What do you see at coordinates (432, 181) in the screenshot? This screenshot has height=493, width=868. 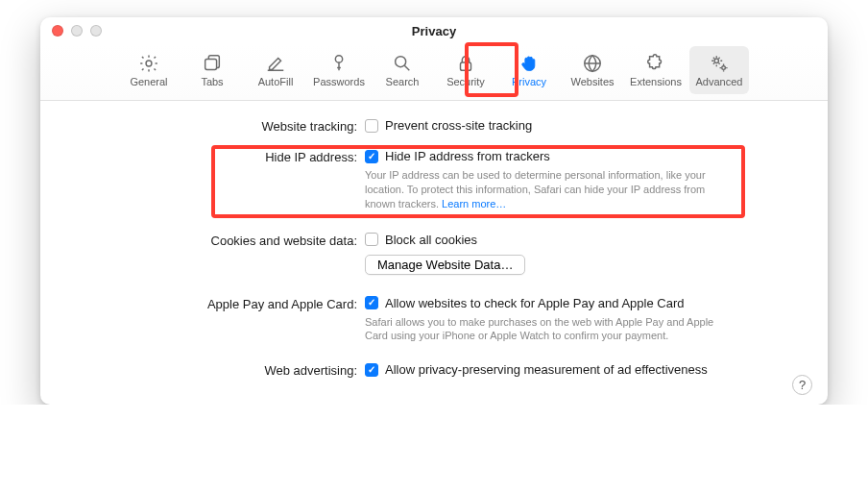 I see `row-hide-ip: Hide IP address: Hide IP address from tr…` at bounding box center [432, 181].